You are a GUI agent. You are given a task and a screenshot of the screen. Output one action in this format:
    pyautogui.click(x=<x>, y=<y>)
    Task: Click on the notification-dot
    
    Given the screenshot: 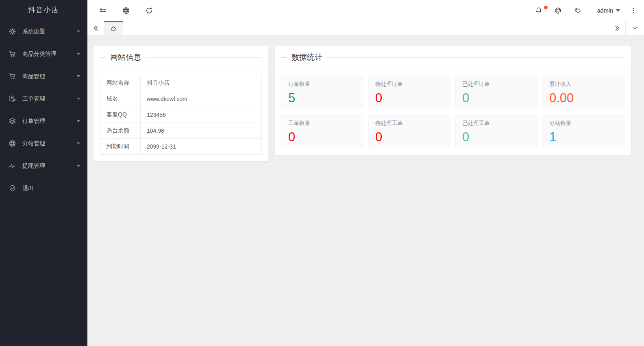 What is the action you would take?
    pyautogui.click(x=546, y=7)
    